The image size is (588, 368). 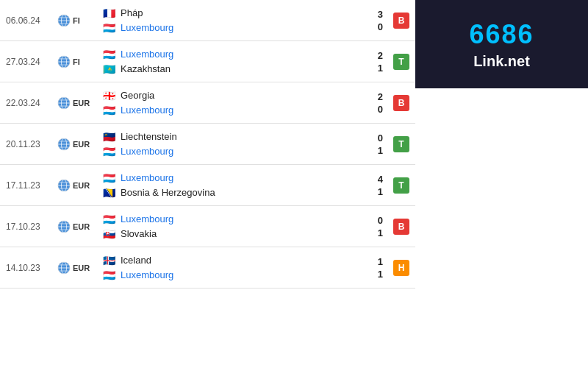 I want to click on score: 3, so click(x=376, y=15).